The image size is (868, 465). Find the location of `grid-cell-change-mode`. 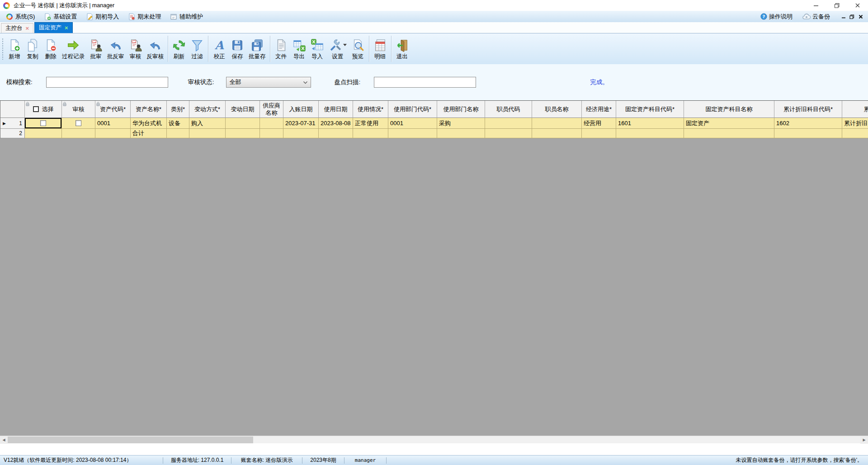

grid-cell-change-mode is located at coordinates (208, 134).